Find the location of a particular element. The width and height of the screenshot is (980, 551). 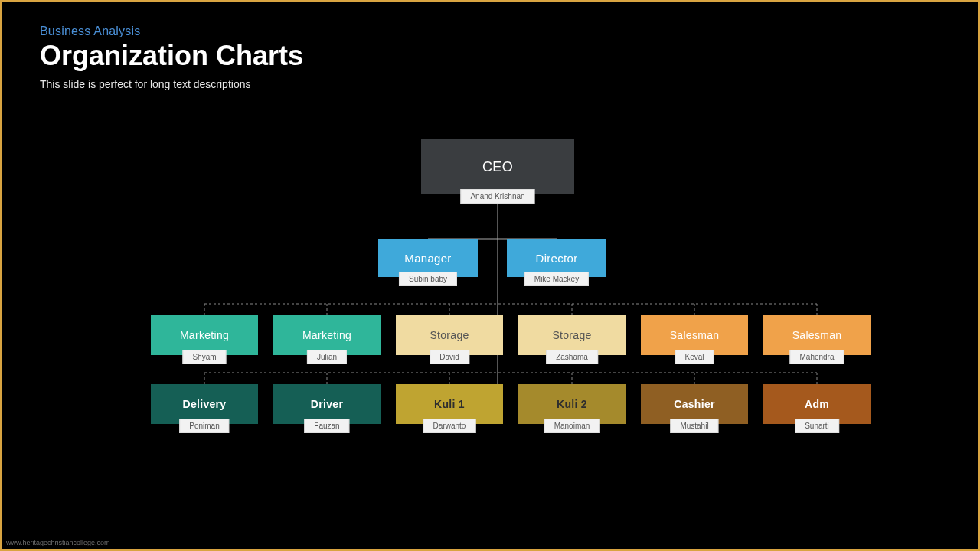

node-manager: Manager Subin baby is located at coordinates (428, 258).